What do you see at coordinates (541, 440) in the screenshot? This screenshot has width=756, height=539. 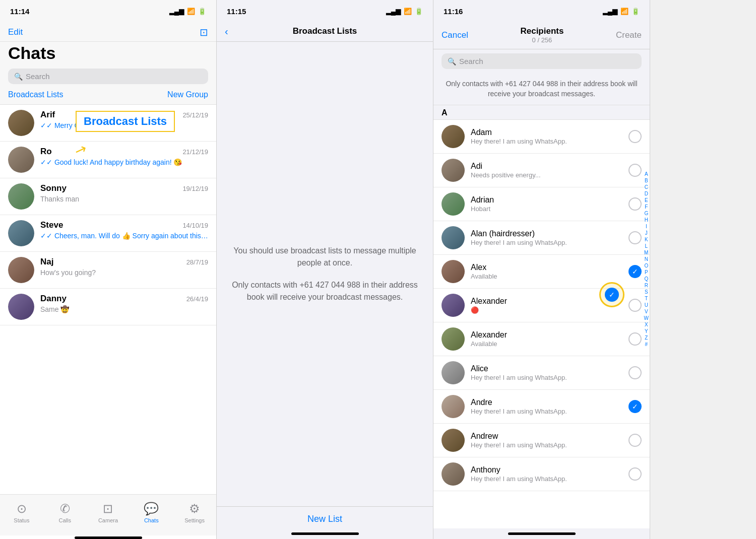 I see `contact-item-andrew: Andrew Hey there! I am using WhatsApp.` at bounding box center [541, 440].